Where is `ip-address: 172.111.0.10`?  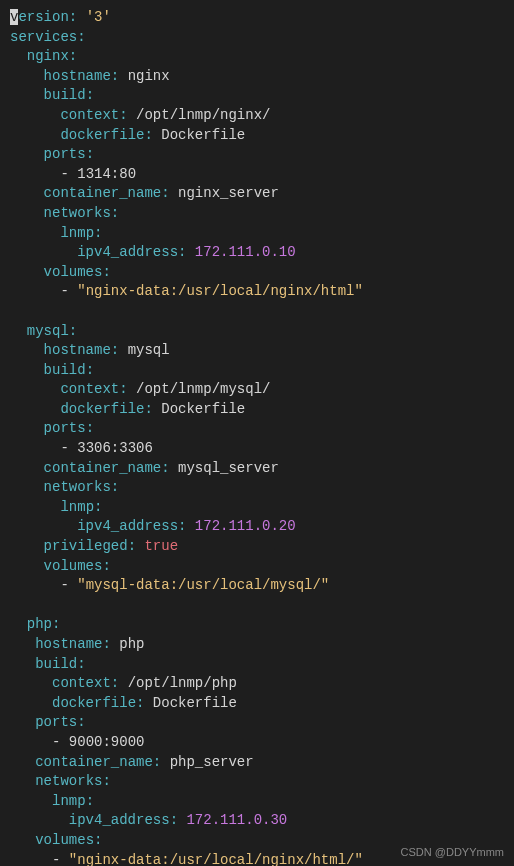
ip-address: 172.111.0.10 is located at coordinates (246, 252).